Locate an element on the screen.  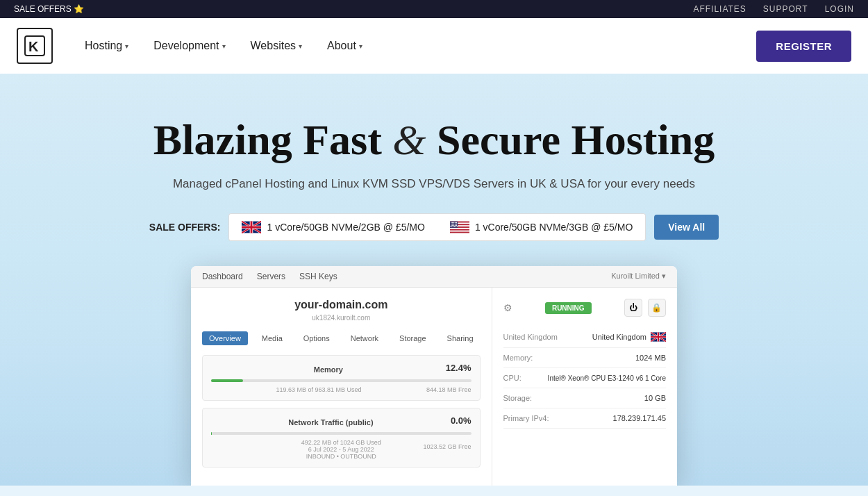
dash-nav-ssh: SSH Keys is located at coordinates (318, 276).